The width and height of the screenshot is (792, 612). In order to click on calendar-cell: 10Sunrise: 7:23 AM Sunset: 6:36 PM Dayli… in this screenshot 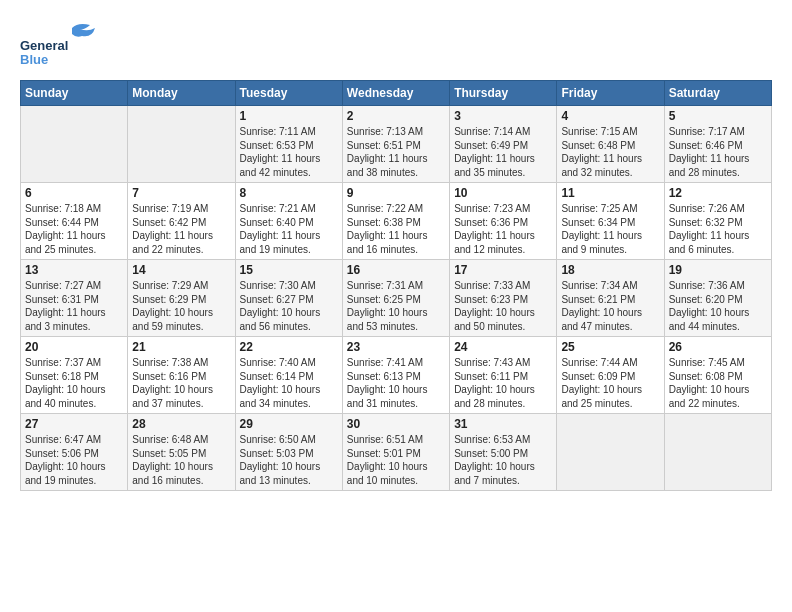, I will do `click(504, 222)`.